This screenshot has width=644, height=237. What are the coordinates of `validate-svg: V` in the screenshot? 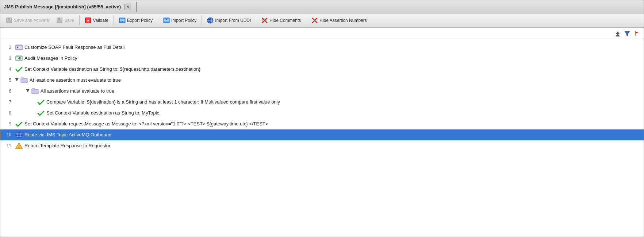 It's located at (88, 20).